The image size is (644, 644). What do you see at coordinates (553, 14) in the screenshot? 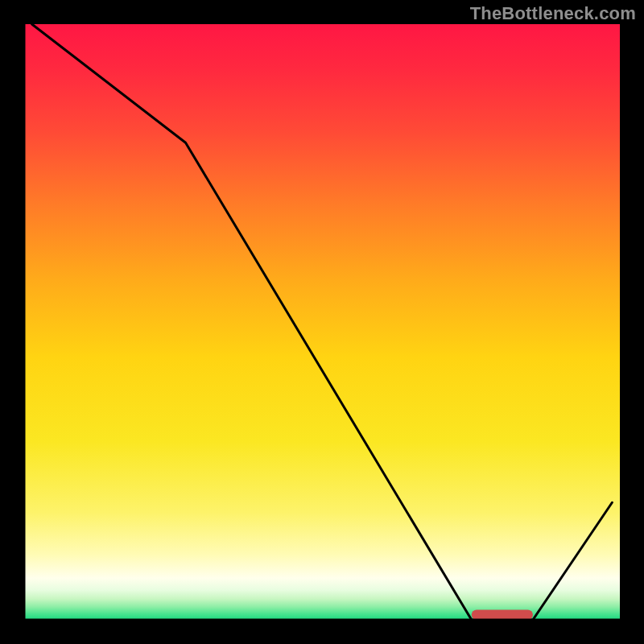
I see `watermark-text: TheBottleneck.com` at bounding box center [553, 14].